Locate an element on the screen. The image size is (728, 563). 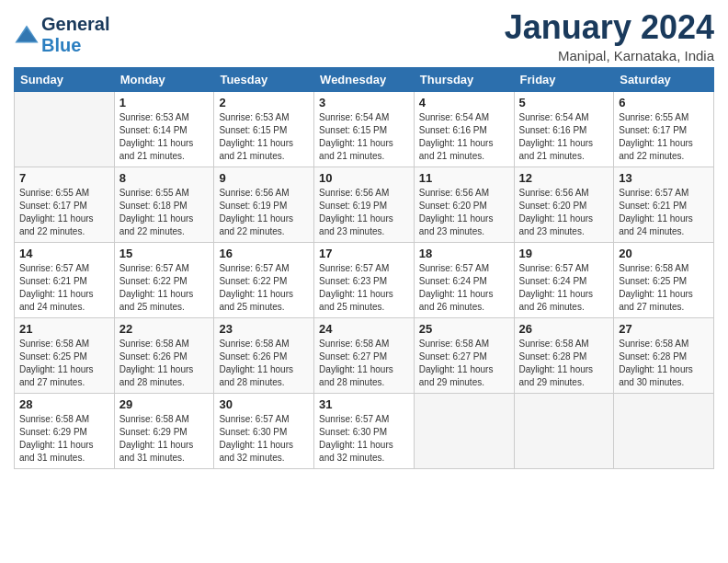
calendar-cell: 18Sunrise: 6:57 AM Sunset: 6:24 PM Dayli… is located at coordinates (463, 280).